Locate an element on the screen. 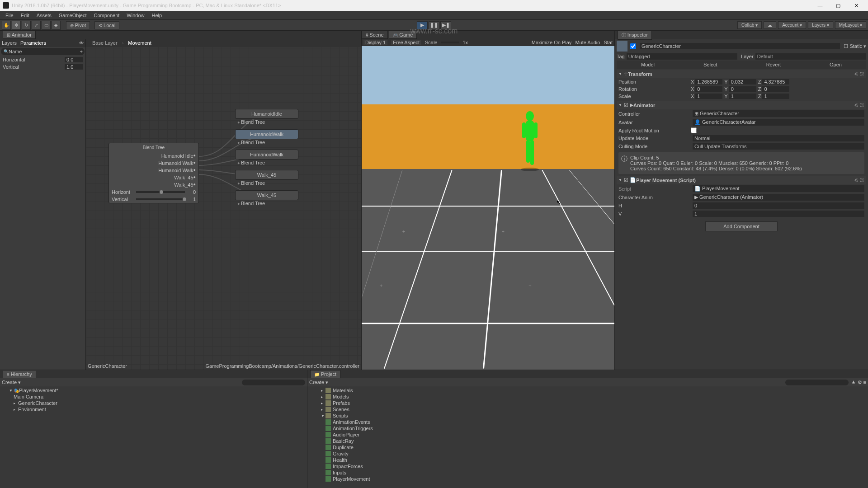 The image size is (868, 488). rot-y: 0 is located at coordinates (743, 89).